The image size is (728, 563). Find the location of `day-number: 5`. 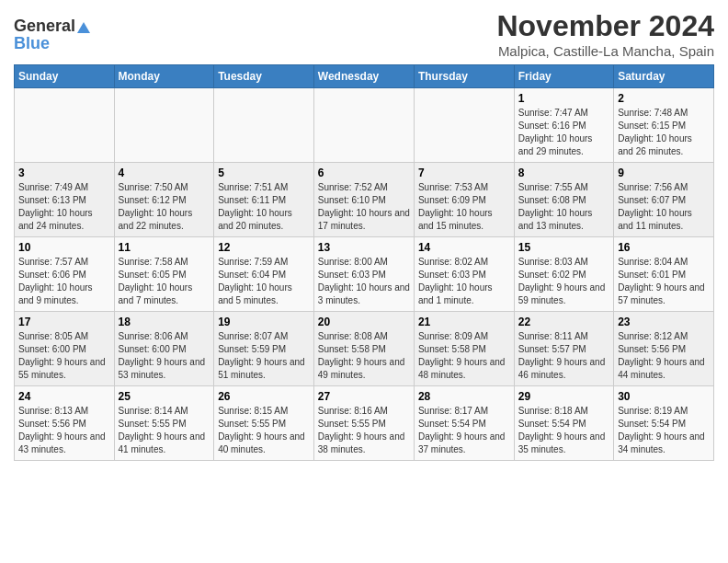

day-number: 5 is located at coordinates (264, 173).